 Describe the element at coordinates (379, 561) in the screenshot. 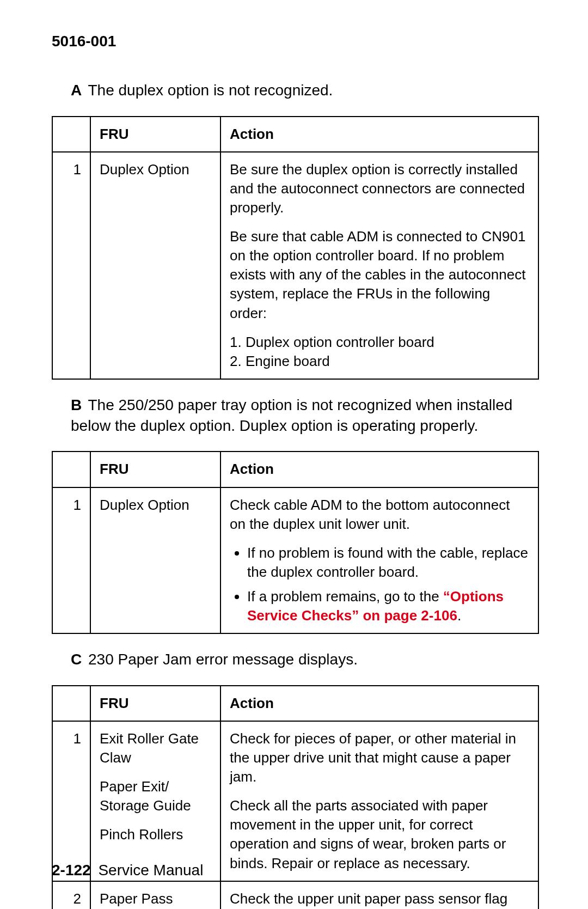

I see `table-b-row1-action: Check cable ADM to the bottom autoconnec…` at that location.